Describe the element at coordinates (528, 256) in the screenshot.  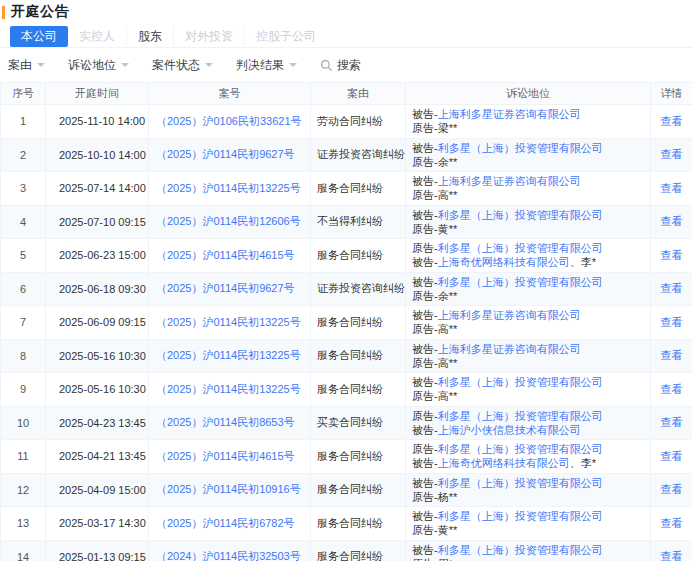
I see `litigation-parties-cell: 原告-利多星（上海）投资管理有限公司被告-上海奇优网络科技有限公司、李*` at that location.